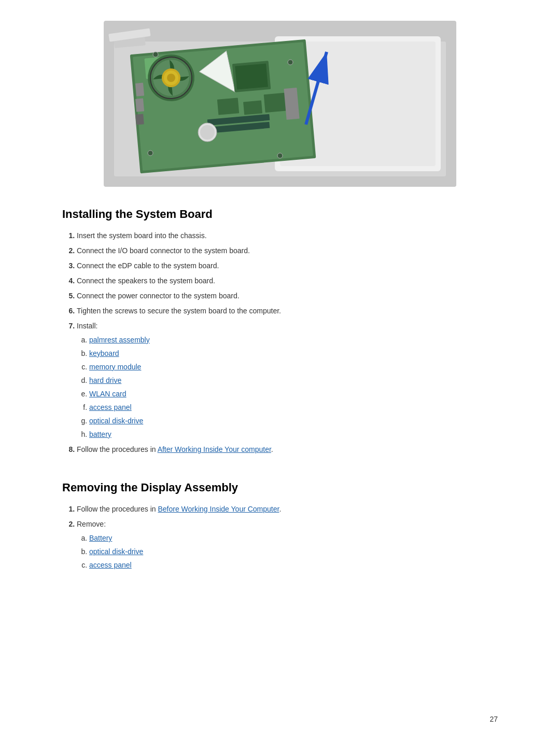 The image size is (560, 744). I want to click on access-panel-remove-link: access panel, so click(110, 565).